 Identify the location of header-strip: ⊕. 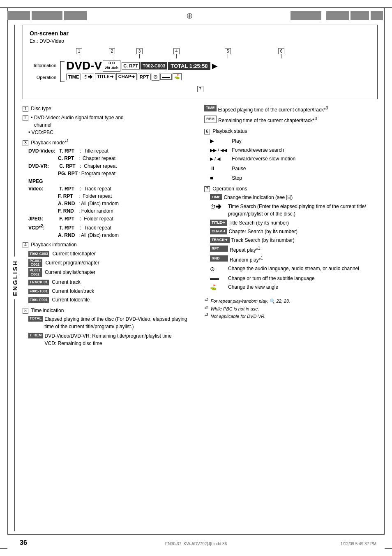
(196, 16).